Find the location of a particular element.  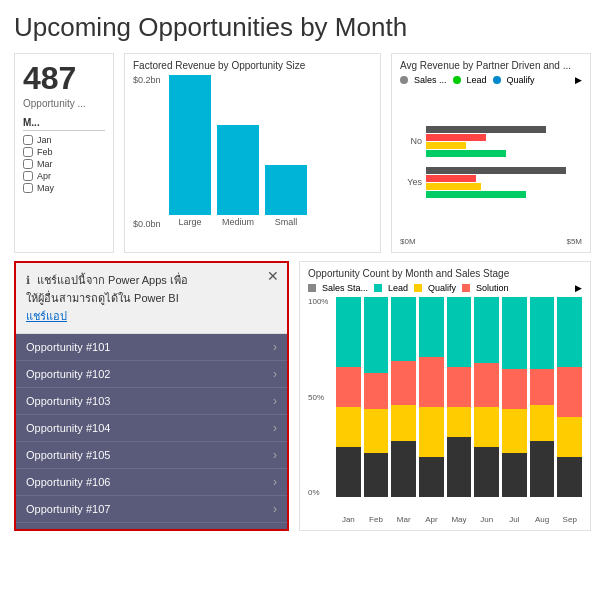

list-panel: Opportunity #101 › Opportunity #102 › Op… is located at coordinates (152, 432).